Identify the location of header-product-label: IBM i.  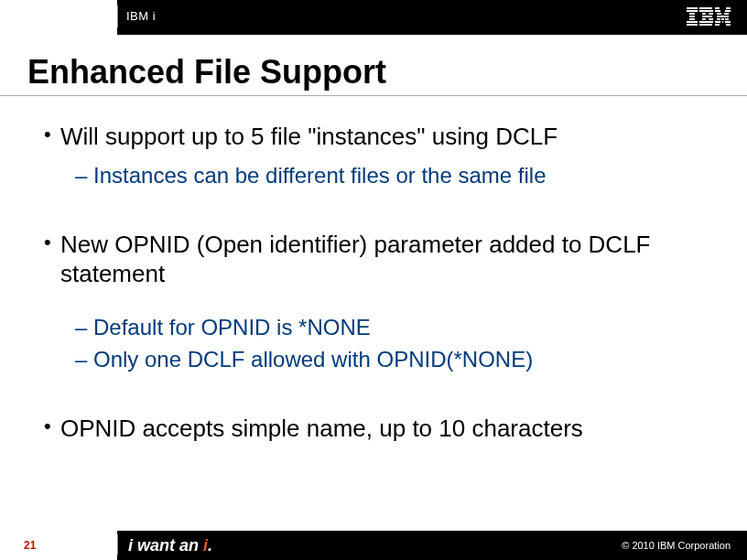
(141, 16).